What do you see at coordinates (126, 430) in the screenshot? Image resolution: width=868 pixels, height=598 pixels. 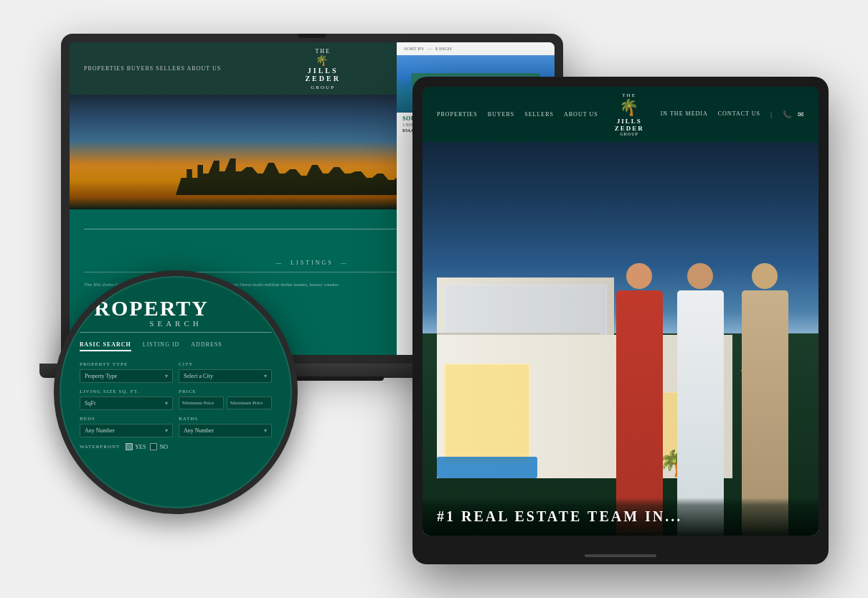 I see `beds-select: Any Number` at bounding box center [126, 430].